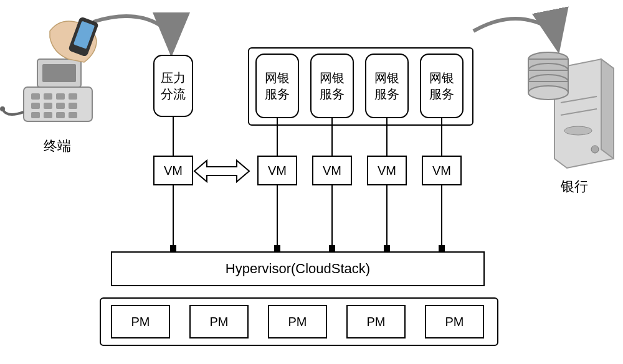 The width and height of the screenshot is (623, 364). Describe the element at coordinates (387, 170) in the screenshot. I see `vm-box-3: VM` at that location.